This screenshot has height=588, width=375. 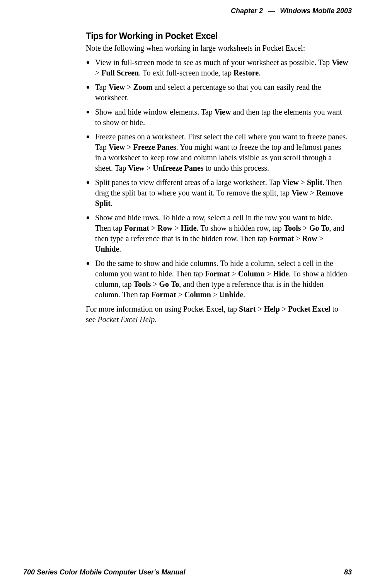 What do you see at coordinates (120, 73) in the screenshot?
I see `menu-ref: Full Screen` at bounding box center [120, 73].